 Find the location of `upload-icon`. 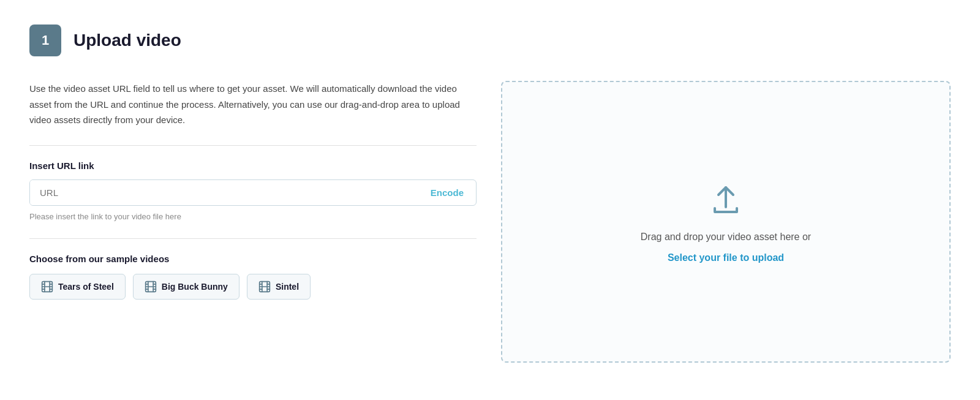

upload-icon is located at coordinates (726, 201).